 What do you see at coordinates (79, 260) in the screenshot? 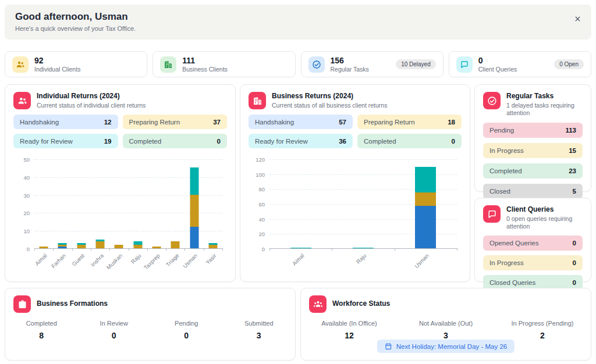
I see `x-axis-tick-label: Guest` at bounding box center [79, 260].